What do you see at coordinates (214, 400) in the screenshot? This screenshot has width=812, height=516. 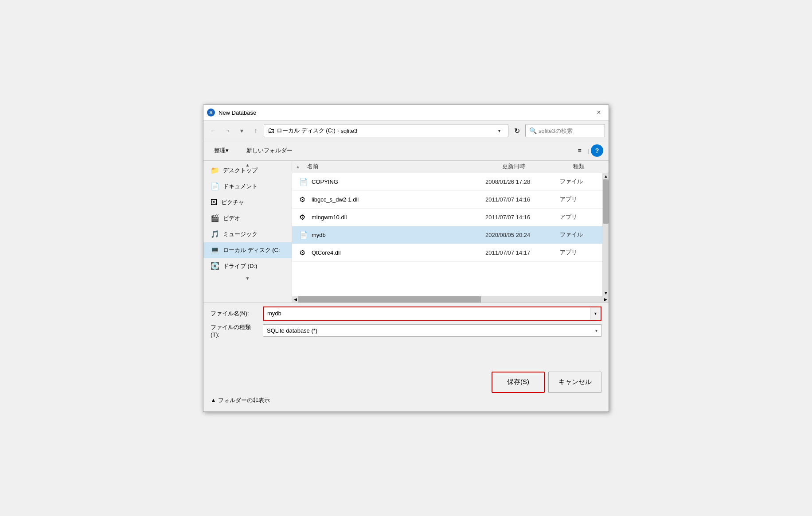 I see `toggle-arrow-icon: ▲` at bounding box center [214, 400].